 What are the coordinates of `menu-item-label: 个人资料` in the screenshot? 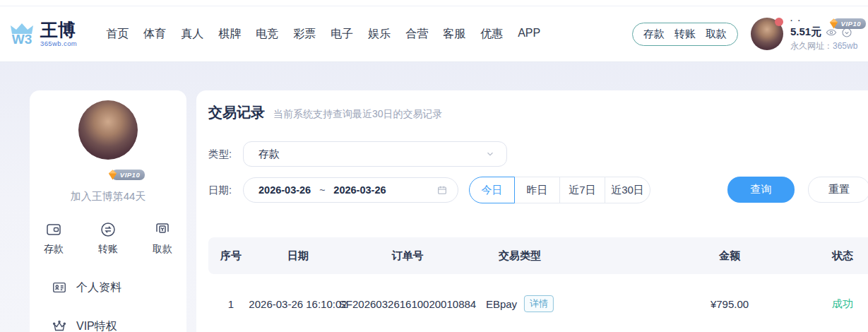 It's located at (99, 288).